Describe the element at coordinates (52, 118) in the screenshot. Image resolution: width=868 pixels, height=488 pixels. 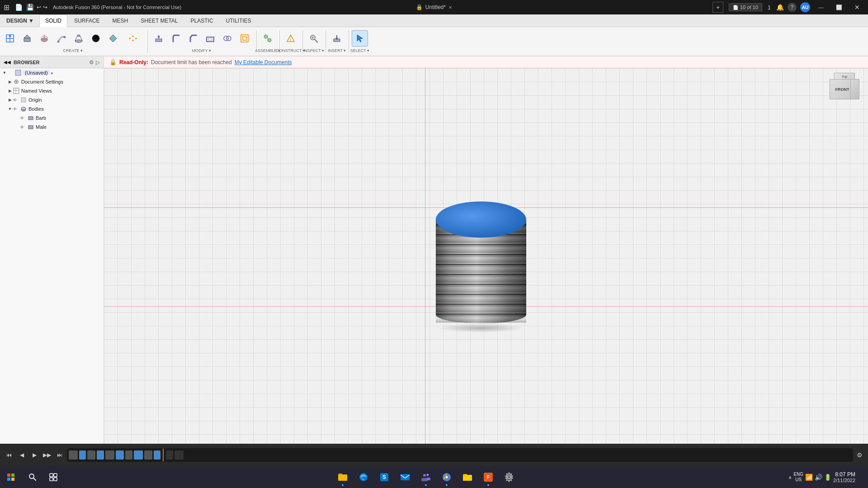
I see `browser-item-barb: ▶ 👁 Barb` at that location.